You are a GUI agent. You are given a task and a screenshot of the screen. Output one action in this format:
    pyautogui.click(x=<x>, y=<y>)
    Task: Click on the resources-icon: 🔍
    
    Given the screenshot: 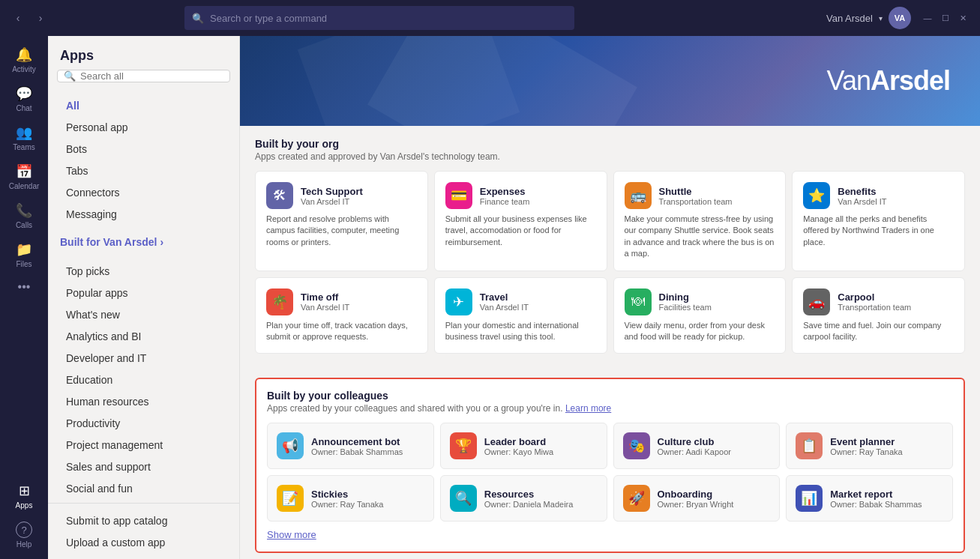 What is the action you would take?
    pyautogui.click(x=463, y=498)
    